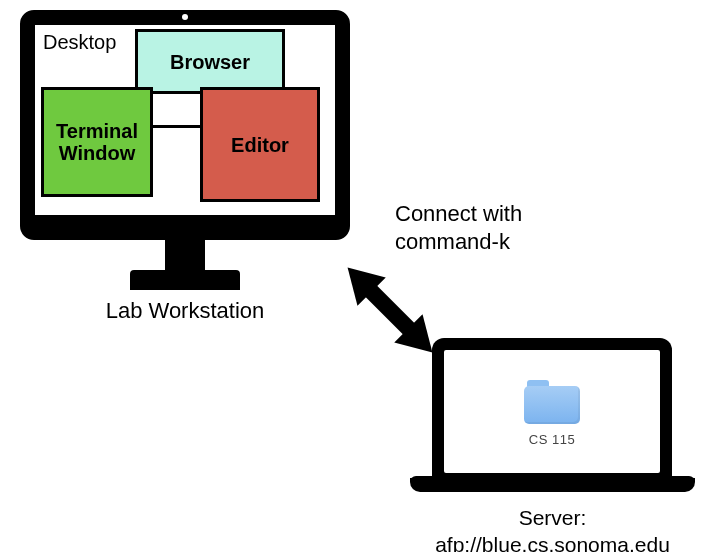  What do you see at coordinates (552, 412) in the screenshot?
I see `laptop-screen: CS 115` at bounding box center [552, 412].